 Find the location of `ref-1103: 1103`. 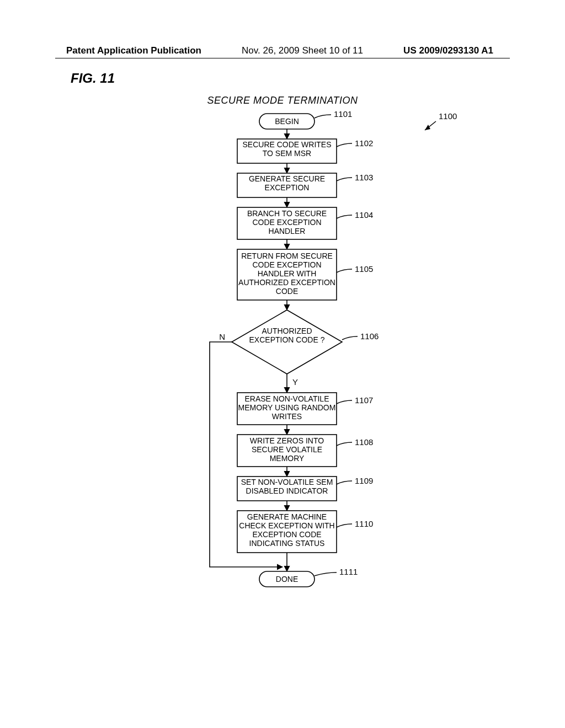

ref-1103: 1103 is located at coordinates (364, 178).